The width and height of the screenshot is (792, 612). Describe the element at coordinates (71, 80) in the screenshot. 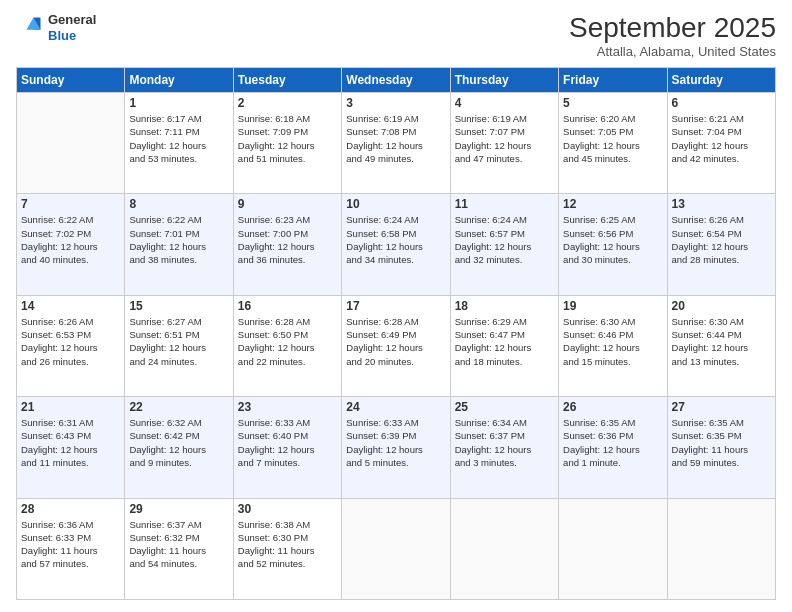

I see `col-sunday: Sunday` at that location.